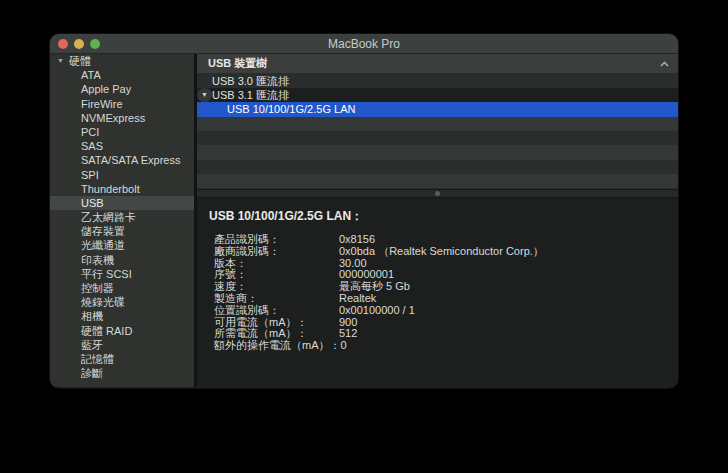  I want to click on detail-label: 廠商識別碼：, so click(276, 252).